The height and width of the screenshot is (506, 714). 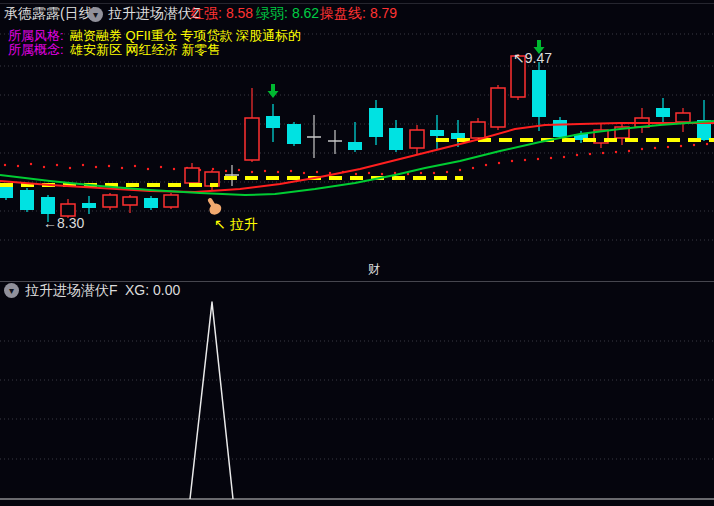 What do you see at coordinates (306, 13) in the screenshot?
I see `legend-green-weak-value: 8.62` at bounding box center [306, 13].